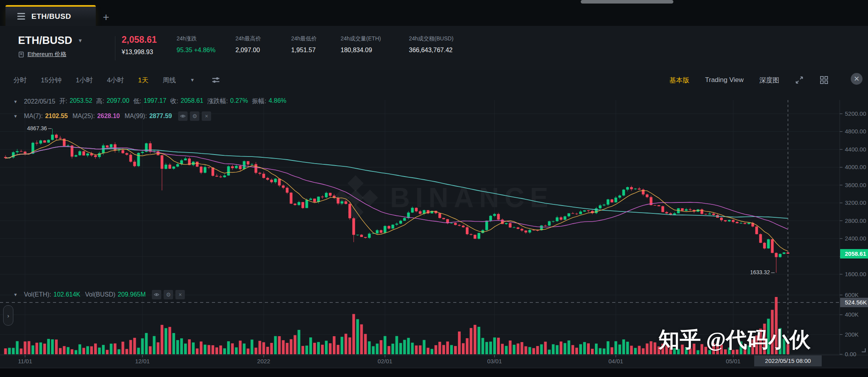 The width and height of the screenshot is (868, 377). I want to click on svg-text: 0.00, so click(851, 354).